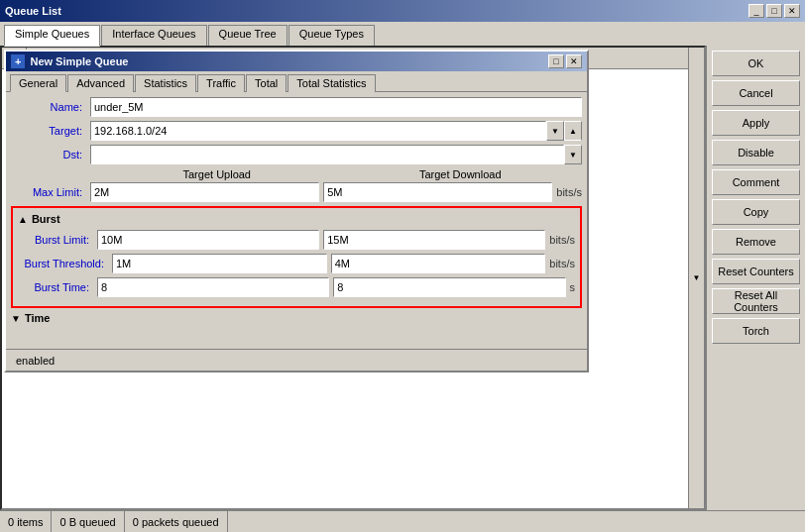 The height and width of the screenshot is (532, 805). What do you see at coordinates (248, 36) in the screenshot?
I see `tab-queue-tree: Queue Tree` at bounding box center [248, 36].